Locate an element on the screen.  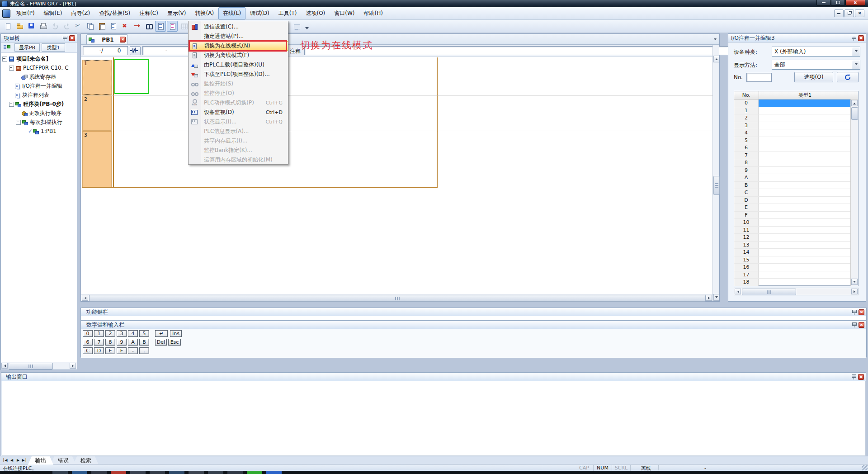
menubar-item: 帮助(H) is located at coordinates (373, 14).